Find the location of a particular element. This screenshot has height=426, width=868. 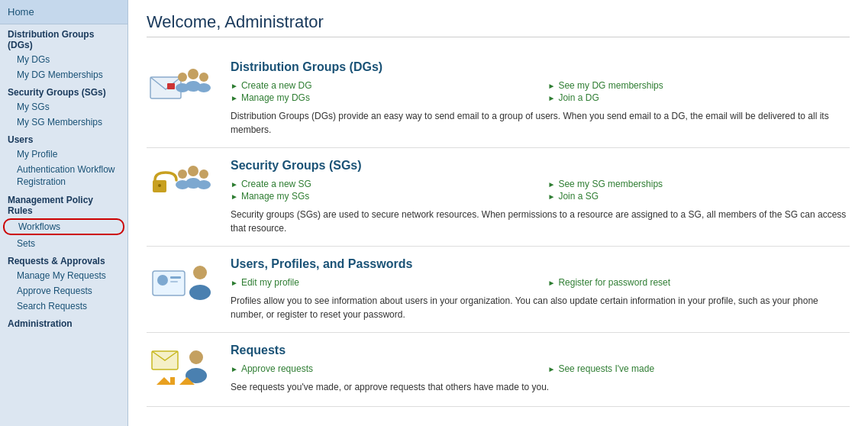

dg-links: ►Create a new DG ►See my DG memberships … is located at coordinates (540, 92).